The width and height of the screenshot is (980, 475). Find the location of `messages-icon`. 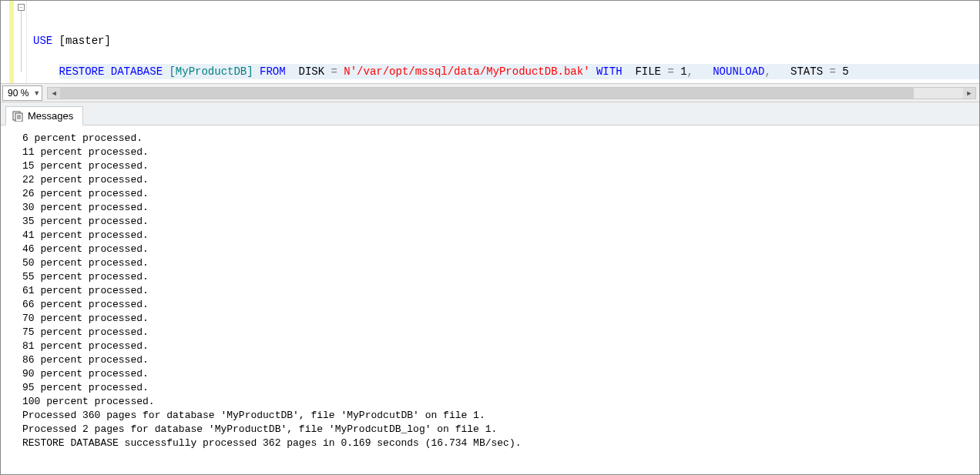

messages-icon is located at coordinates (18, 116).